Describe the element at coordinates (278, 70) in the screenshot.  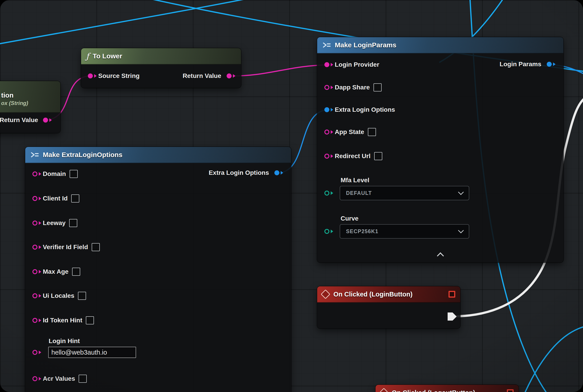
I see `wire-string-tolower-to-loginprovider` at that location.